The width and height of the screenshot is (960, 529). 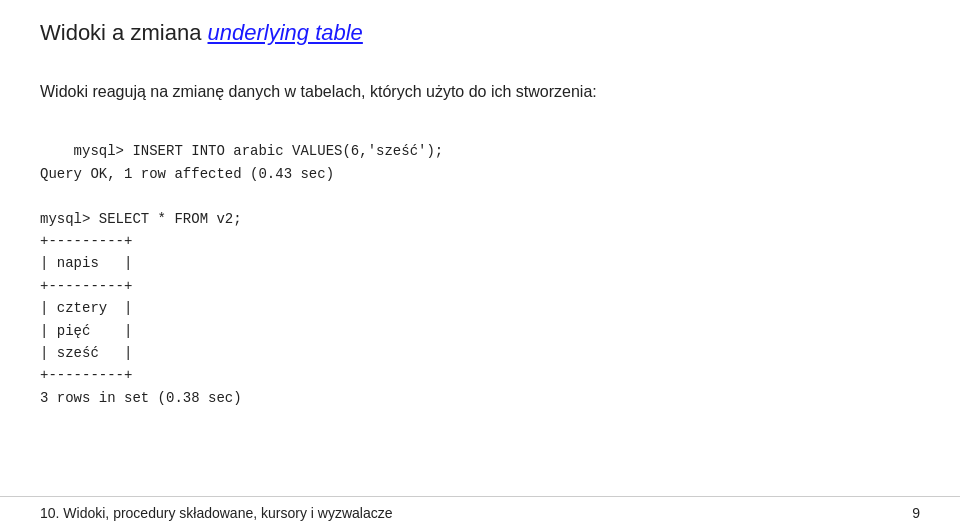 What do you see at coordinates (480, 33) in the screenshot?
I see `page-title: Widoki a zmiana underlying table` at bounding box center [480, 33].